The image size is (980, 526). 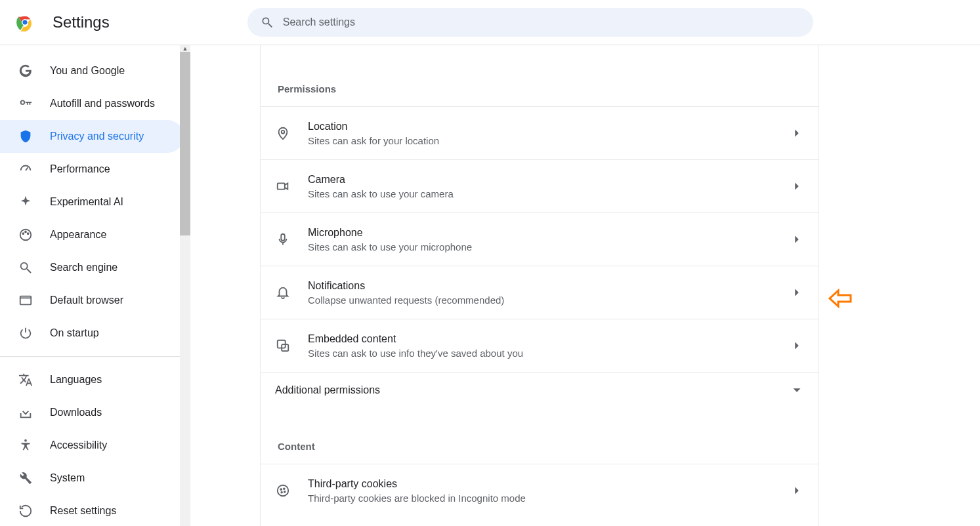 What do you see at coordinates (83, 511) in the screenshot?
I see `sidebar-item-label: Reset settings` at bounding box center [83, 511].